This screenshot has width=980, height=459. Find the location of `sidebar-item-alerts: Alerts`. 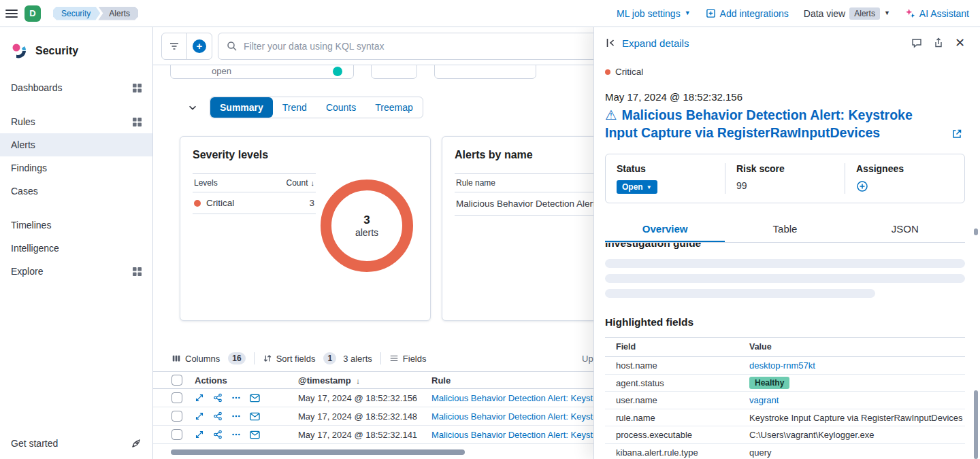

sidebar-item-alerts: Alerts is located at coordinates (76, 145).